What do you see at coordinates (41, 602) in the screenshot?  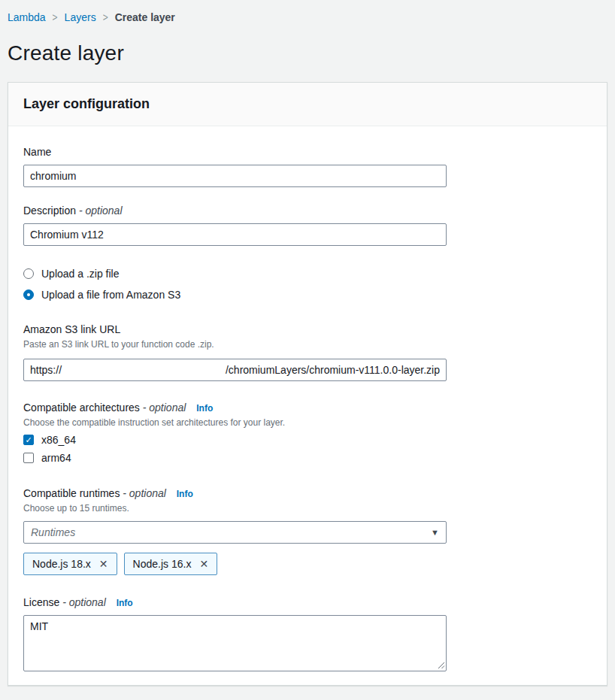 I see `license-label-text: License` at bounding box center [41, 602].